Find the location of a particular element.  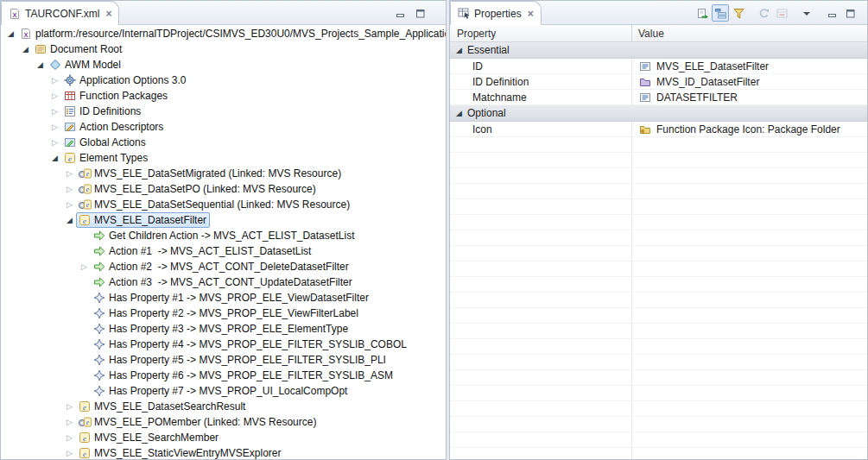

tree-item: ◢Document Root is located at coordinates (223, 49).